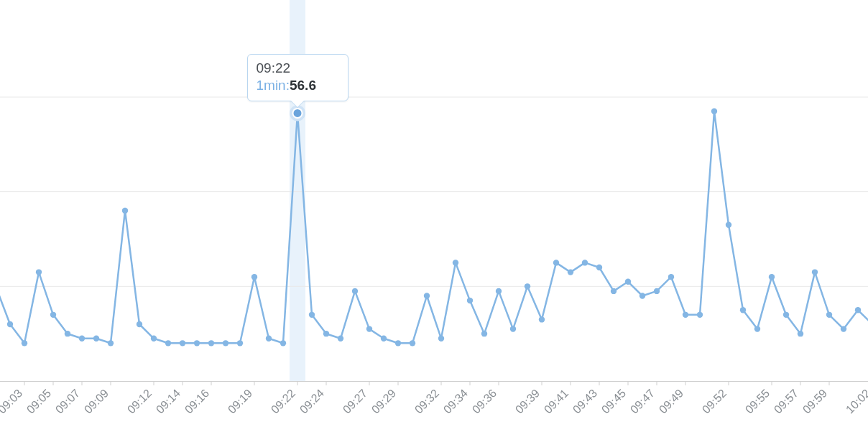 The image size is (868, 440). I want to click on x-tick-label: 09:09, so click(96, 401).